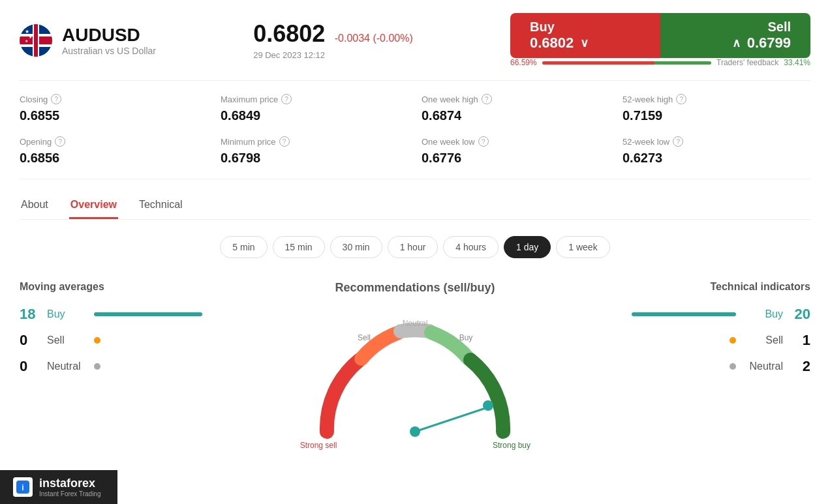  I want to click on stat-min-price: Minimum price ? 0.6798, so click(315, 151).